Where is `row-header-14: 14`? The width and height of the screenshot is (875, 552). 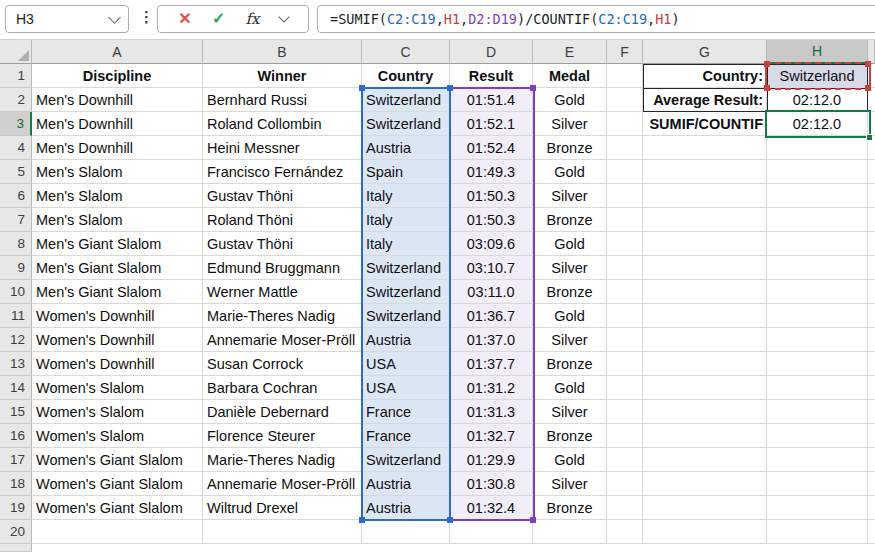
row-header-14: 14 is located at coordinates (16, 388).